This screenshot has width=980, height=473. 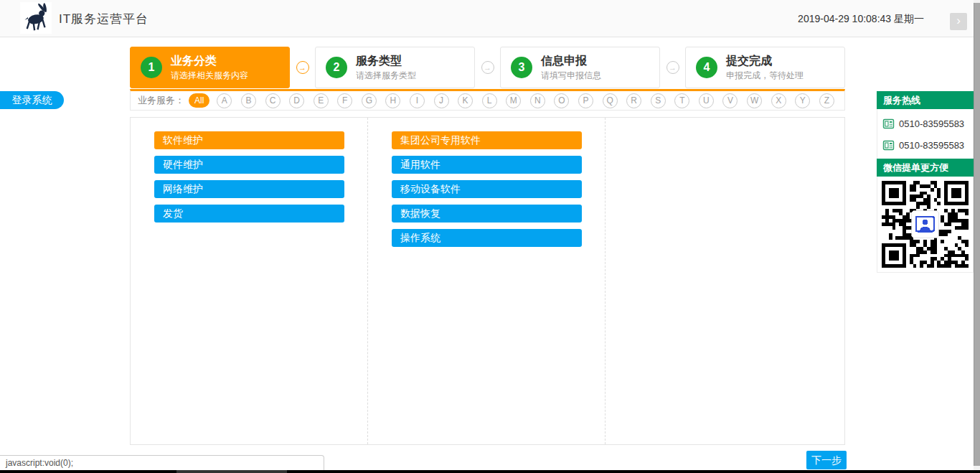 What do you see at coordinates (386, 61) in the screenshot?
I see `step-title: 服务类型` at bounding box center [386, 61].